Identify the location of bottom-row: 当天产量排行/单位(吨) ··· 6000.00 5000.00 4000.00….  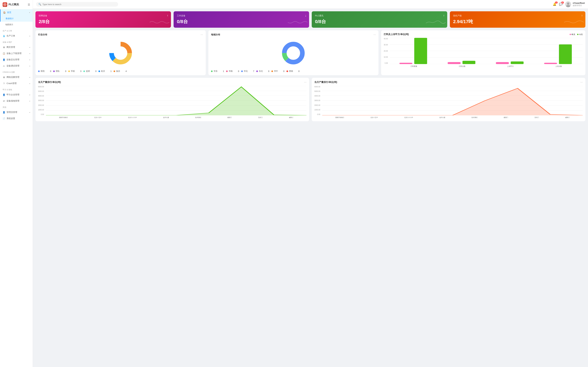
(311, 100).